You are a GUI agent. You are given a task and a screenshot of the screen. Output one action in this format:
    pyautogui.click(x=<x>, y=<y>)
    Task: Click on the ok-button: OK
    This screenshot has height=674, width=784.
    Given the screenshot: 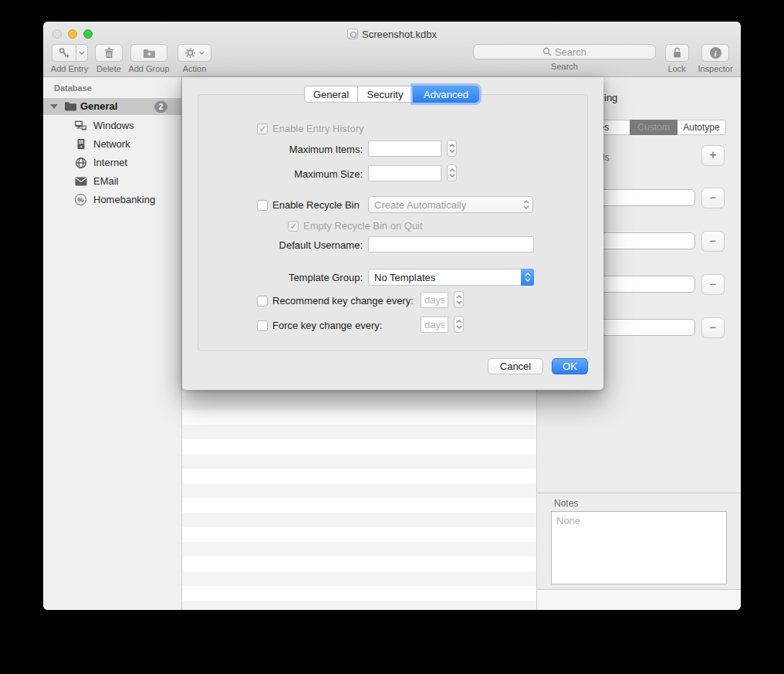 What is the action you would take?
    pyautogui.click(x=569, y=366)
    